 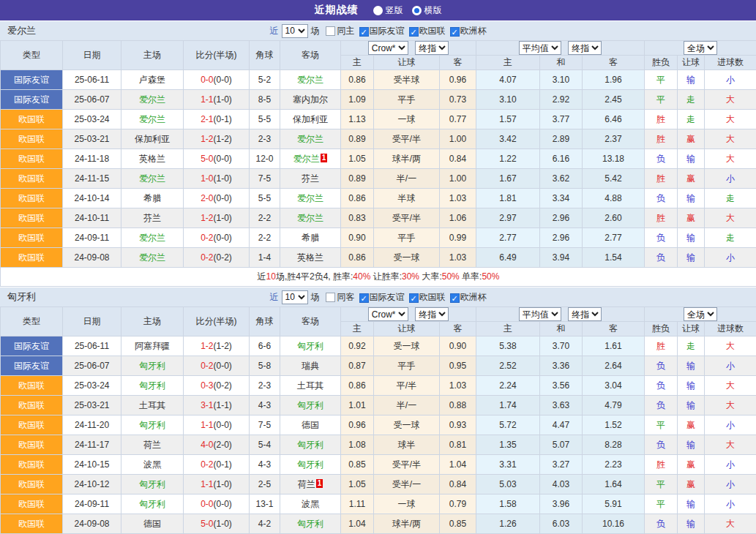 What do you see at coordinates (378, 405) in the screenshot?
I see `match-row: 欧国联25-03-21土耳其3-1(1-1)4-3匈牙利1.01半/一0.881…` at bounding box center [378, 405].